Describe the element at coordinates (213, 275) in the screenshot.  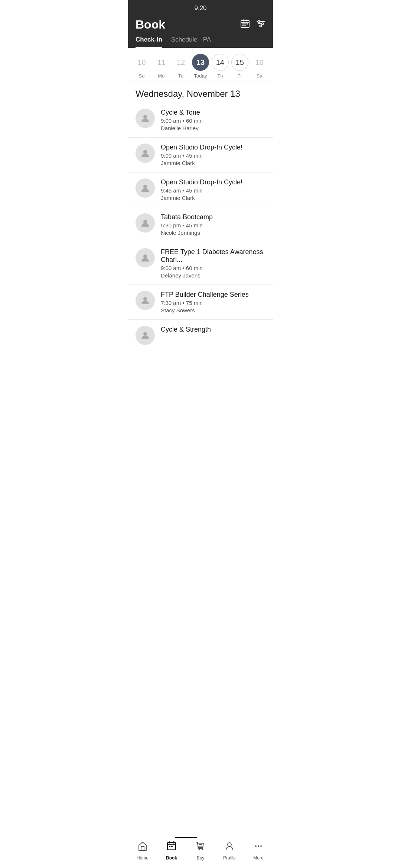
I see `class-instructor: Delaney Javens` at that location.